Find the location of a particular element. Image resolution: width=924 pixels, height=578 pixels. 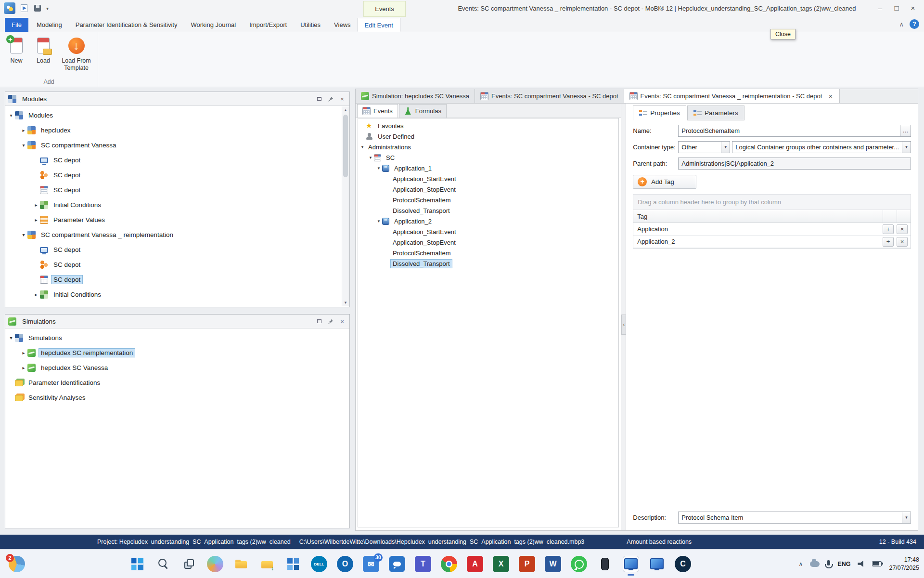

tree-item-sc-compartment-vanessa-reimplementation: ▾SC compartment Vanessa _ reimplementati… is located at coordinates (177, 235).